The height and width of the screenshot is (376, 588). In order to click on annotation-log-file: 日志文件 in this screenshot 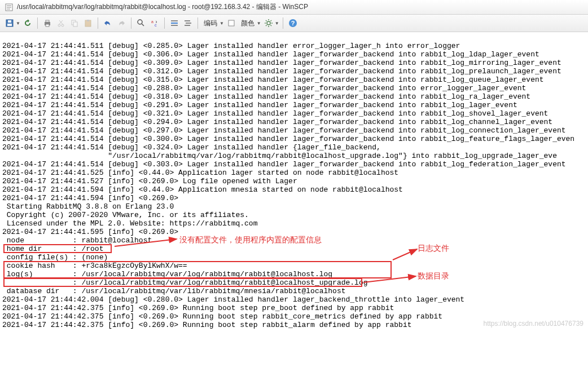, I will do `click(433, 248)`.